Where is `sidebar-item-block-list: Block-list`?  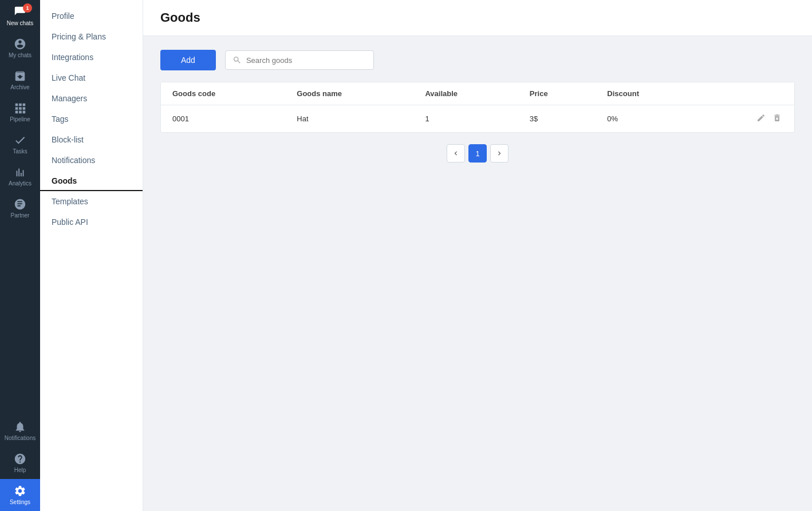 sidebar-item-block-list: Block-list is located at coordinates (92, 140).